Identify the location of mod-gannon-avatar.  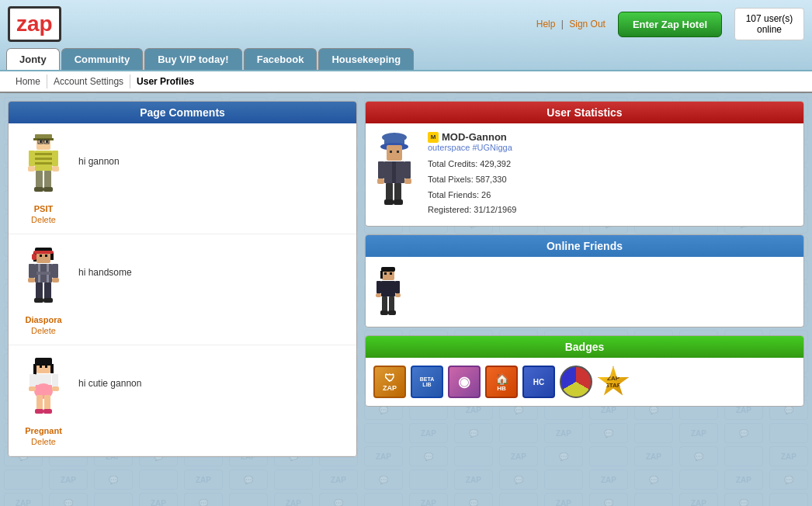
(394, 170).